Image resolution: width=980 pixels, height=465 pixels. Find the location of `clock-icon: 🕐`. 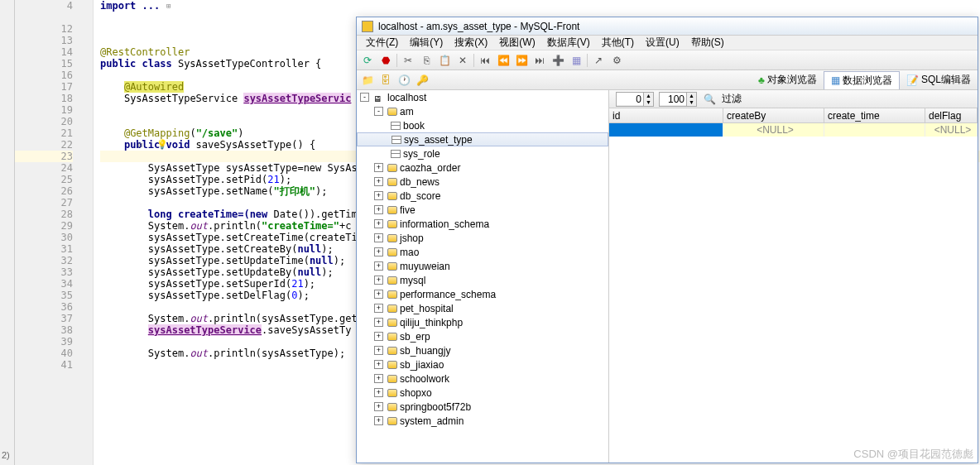

clock-icon: 🕐 is located at coordinates (404, 80).